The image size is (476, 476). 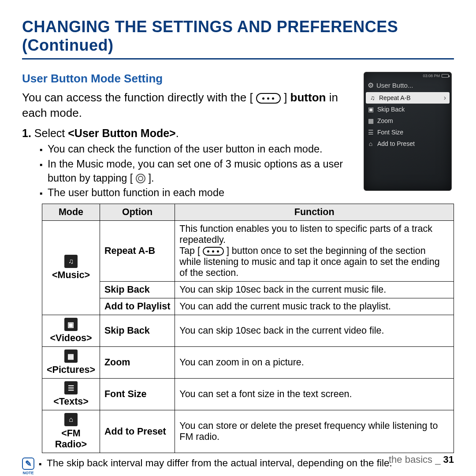 I want to click on th-option: Option, so click(x=137, y=212).